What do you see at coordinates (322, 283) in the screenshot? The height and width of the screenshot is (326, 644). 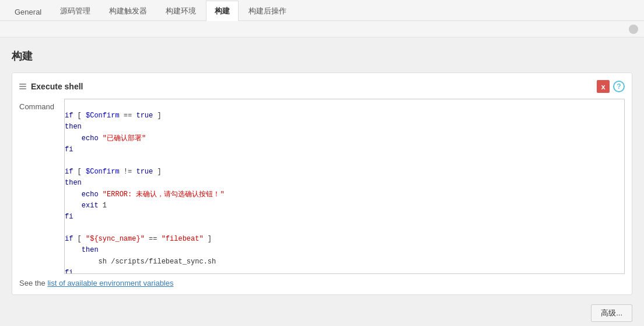 I see `env-link-row: See the list of available environment va…` at bounding box center [322, 283].